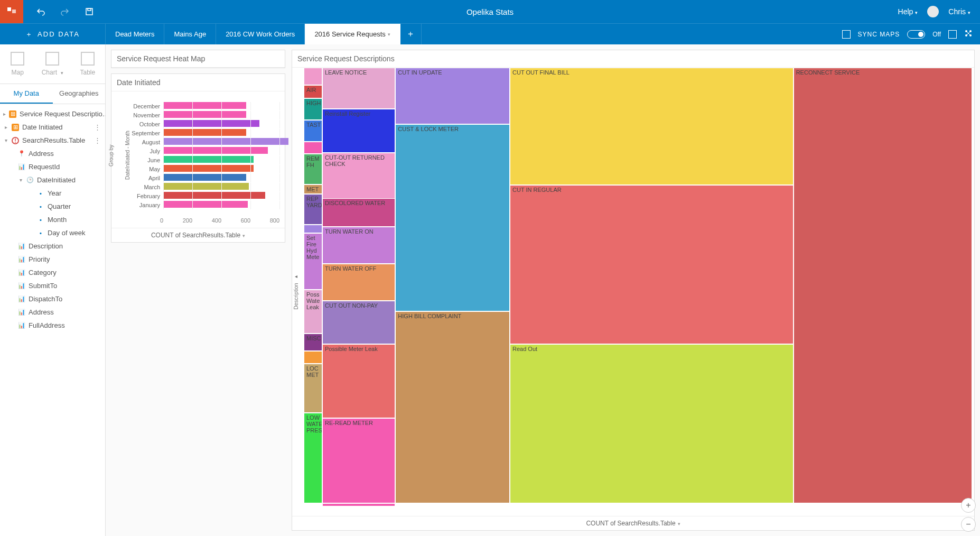 Image resolution: width=980 pixels, height=536 pixels. I want to click on clock-icon: 🕒, so click(30, 180).